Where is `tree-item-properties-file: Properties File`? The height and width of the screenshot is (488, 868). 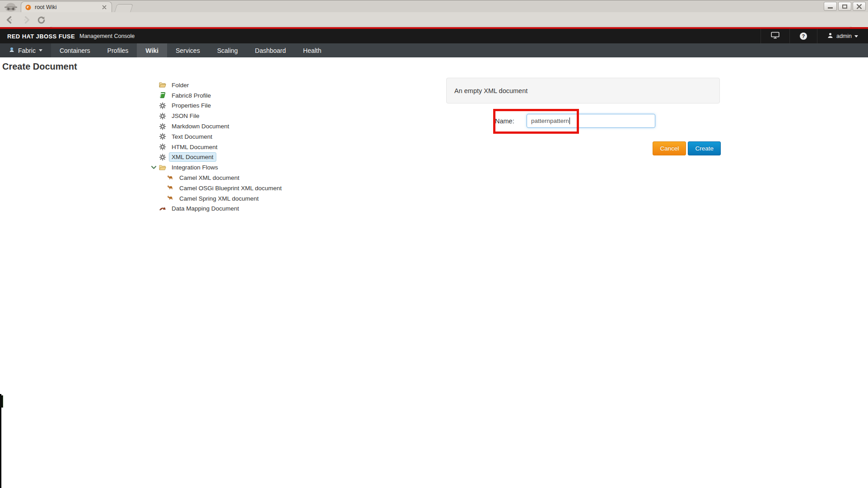
tree-item-properties-file: Properties File is located at coordinates (218, 106).